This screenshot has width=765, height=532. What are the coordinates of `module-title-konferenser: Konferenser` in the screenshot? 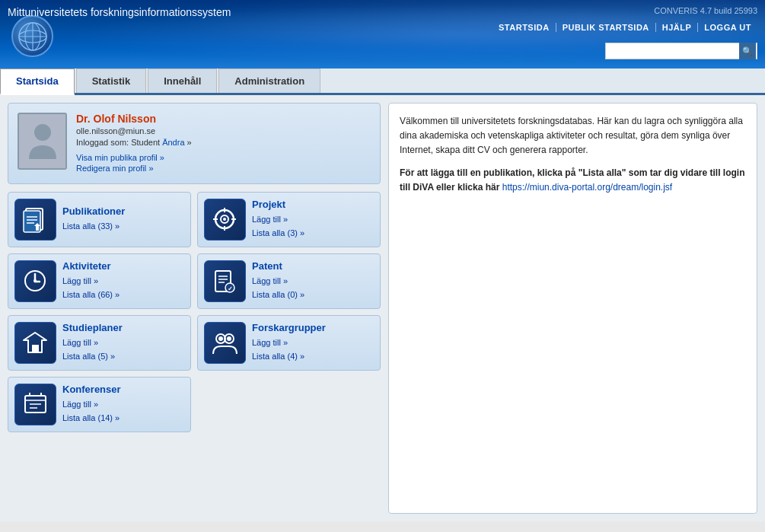 It's located at (123, 390).